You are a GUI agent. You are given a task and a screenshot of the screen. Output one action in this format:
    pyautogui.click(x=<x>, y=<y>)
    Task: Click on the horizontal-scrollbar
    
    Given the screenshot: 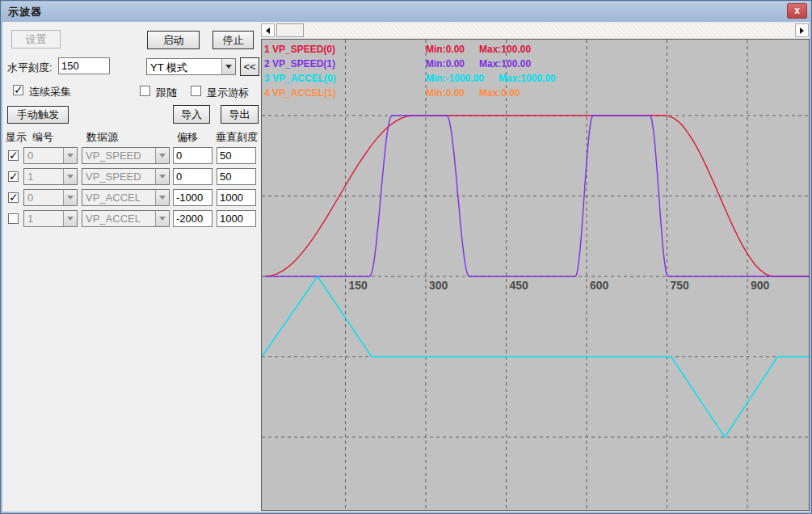 What is the action you would take?
    pyautogui.click(x=535, y=31)
    